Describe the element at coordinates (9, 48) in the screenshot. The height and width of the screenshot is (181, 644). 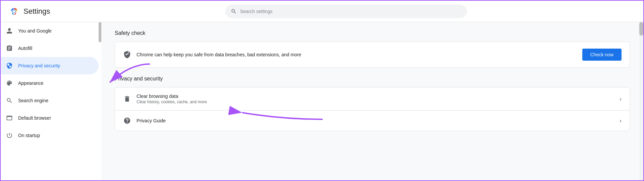
I see `clipboard-icon` at that location.